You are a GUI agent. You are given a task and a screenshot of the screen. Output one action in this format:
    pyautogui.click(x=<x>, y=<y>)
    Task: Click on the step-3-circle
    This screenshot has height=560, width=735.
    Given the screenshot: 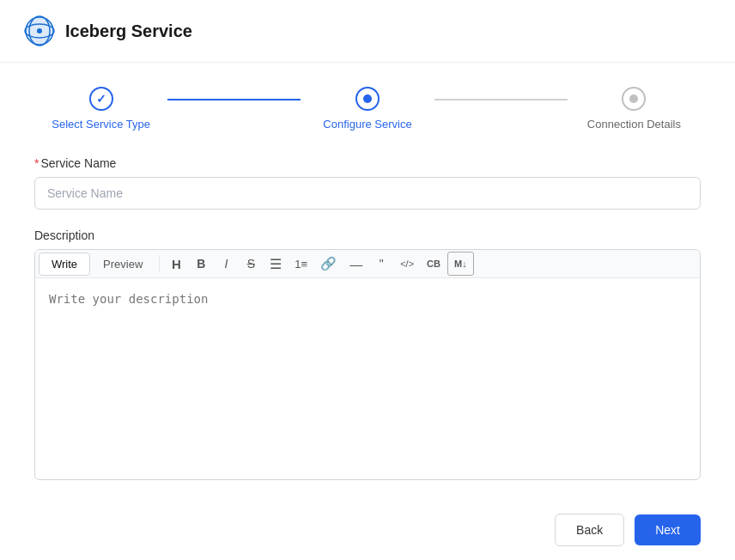 What is the action you would take?
    pyautogui.click(x=634, y=99)
    